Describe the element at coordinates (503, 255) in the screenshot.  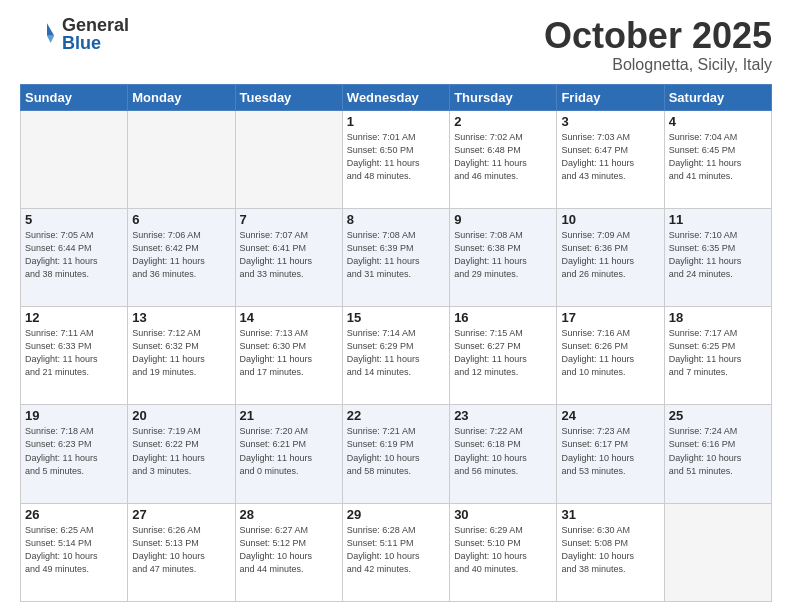
I see `day-info: Sunrise: 7:08 AM Sunset: 6:38 PM Dayligh…` at that location.